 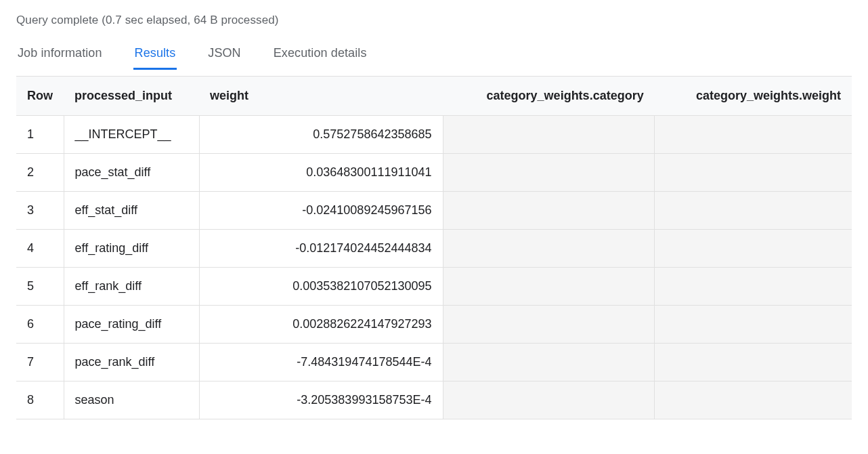 I want to click on cell-weight: 0.0028826224147927293, so click(x=321, y=325).